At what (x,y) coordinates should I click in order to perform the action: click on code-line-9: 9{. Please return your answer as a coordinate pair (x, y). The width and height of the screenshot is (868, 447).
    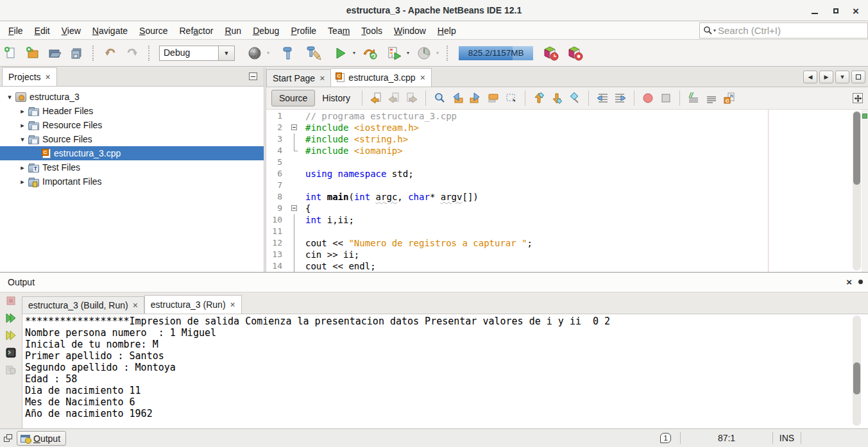
    Looking at the image, I should click on (559, 208).